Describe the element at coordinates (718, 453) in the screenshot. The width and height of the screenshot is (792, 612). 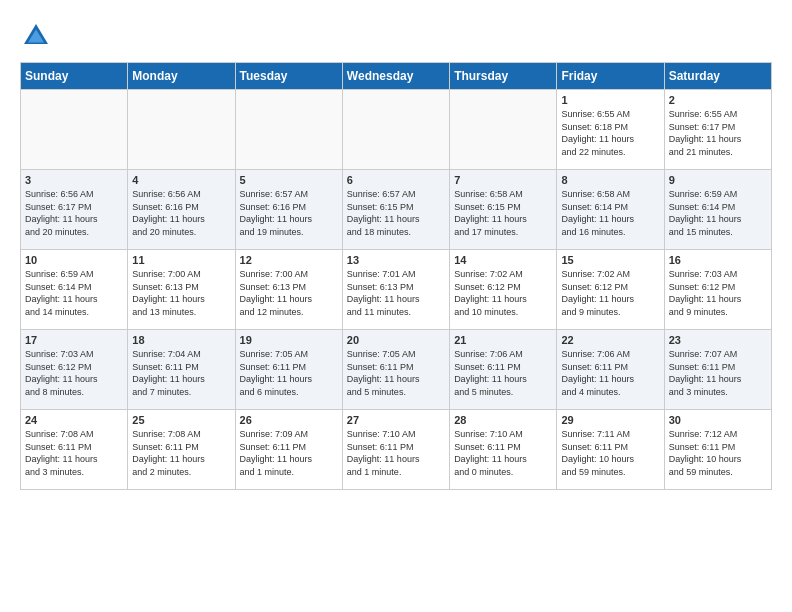
I see `day-info: Sunrise: 7:12 AM Sunset: 6:11 PM Dayligh…` at that location.